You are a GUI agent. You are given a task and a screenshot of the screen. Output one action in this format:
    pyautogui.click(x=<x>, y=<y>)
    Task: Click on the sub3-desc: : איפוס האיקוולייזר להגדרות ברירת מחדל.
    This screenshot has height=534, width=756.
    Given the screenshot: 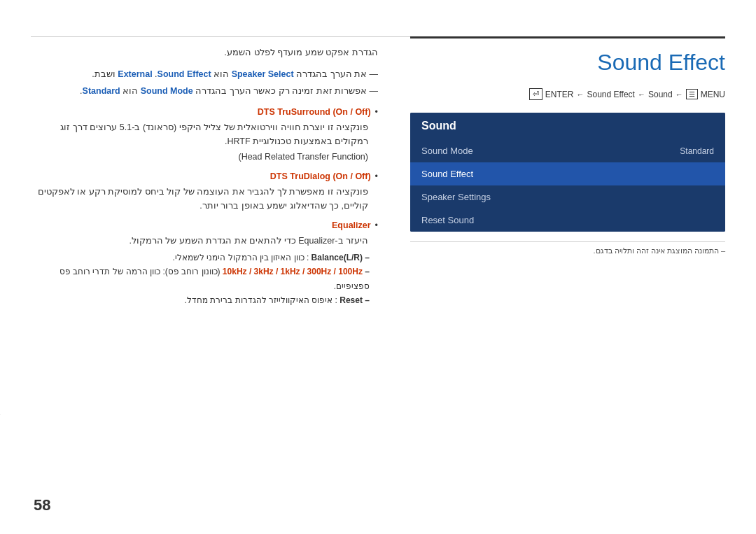 What is the action you would take?
    pyautogui.click(x=261, y=300)
    